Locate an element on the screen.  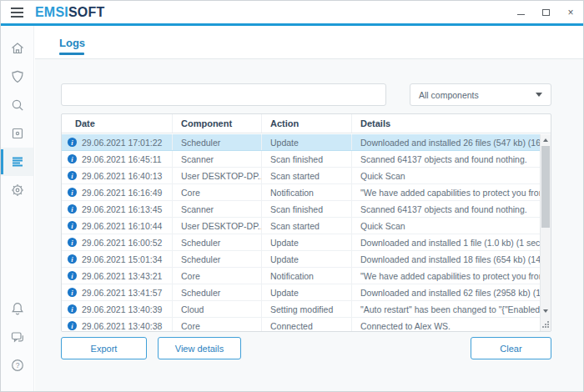
cell-details: Downloaded and installed 1 file (1.0 kb)… is located at coordinates (446, 242).